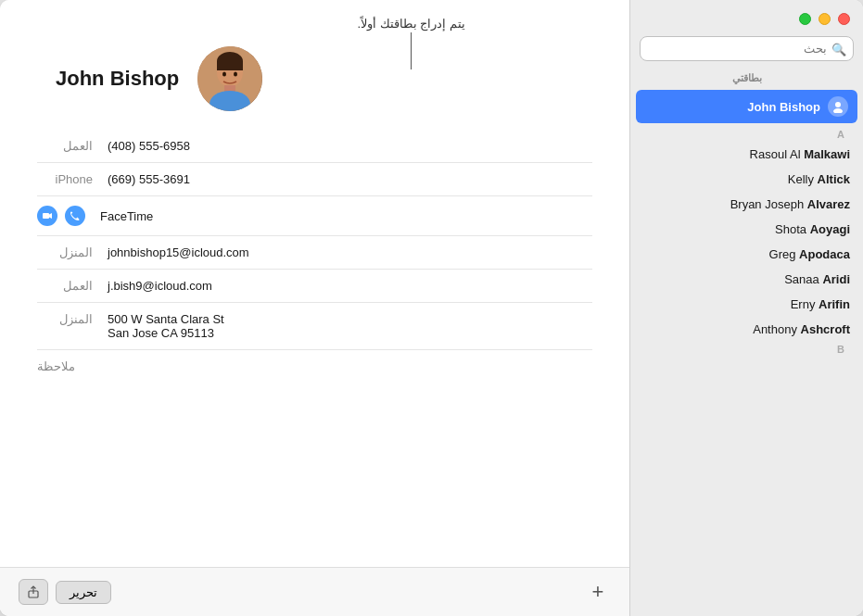 The image size is (863, 616). Describe the element at coordinates (747, 48) in the screenshot. I see `search-input` at that location.